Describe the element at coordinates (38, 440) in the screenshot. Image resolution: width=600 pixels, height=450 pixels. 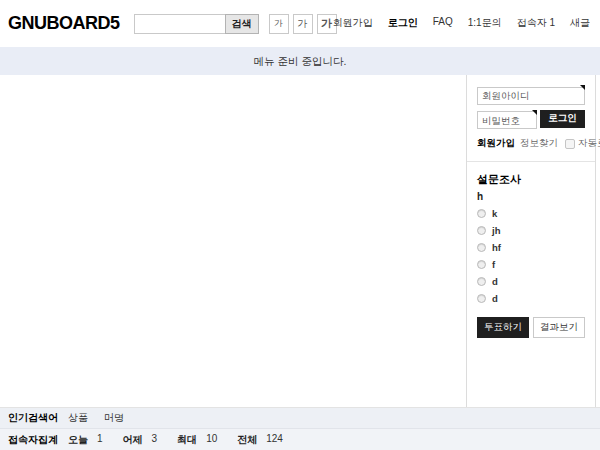
I see `visitor-stats-label: 접속자집계` at that location.